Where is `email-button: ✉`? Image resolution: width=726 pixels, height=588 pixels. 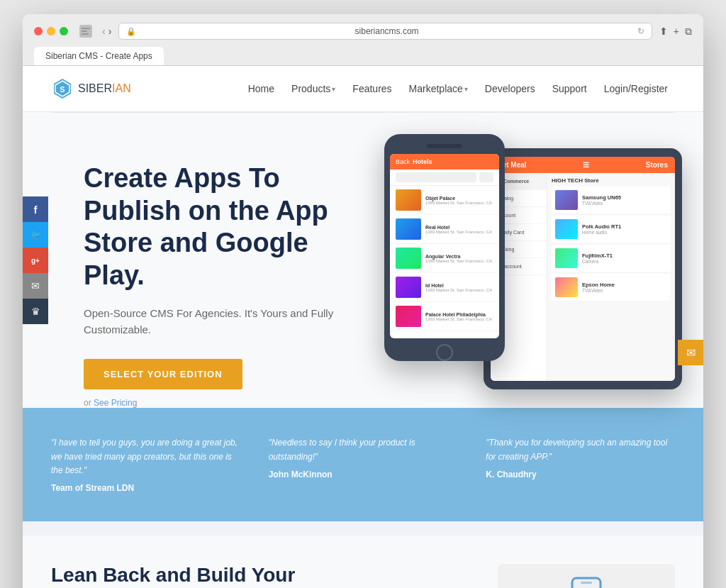 email-button: ✉ is located at coordinates (35, 286).